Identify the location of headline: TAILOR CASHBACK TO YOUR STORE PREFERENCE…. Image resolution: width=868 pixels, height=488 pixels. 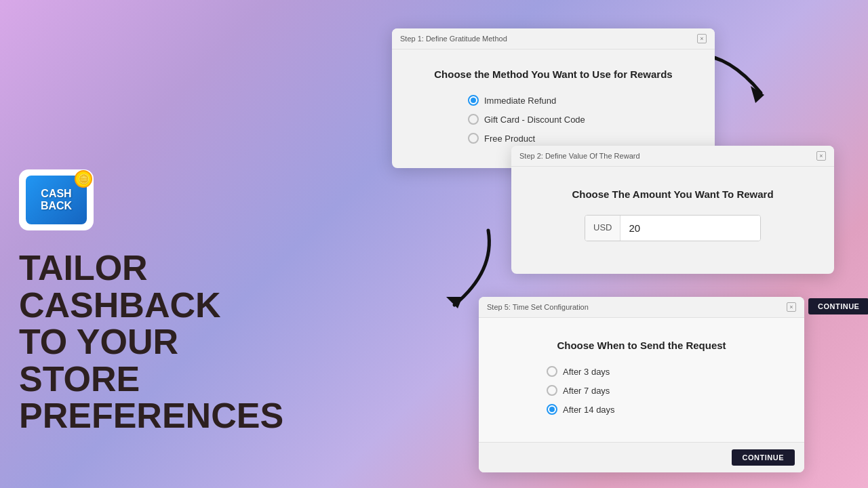
(148, 342).